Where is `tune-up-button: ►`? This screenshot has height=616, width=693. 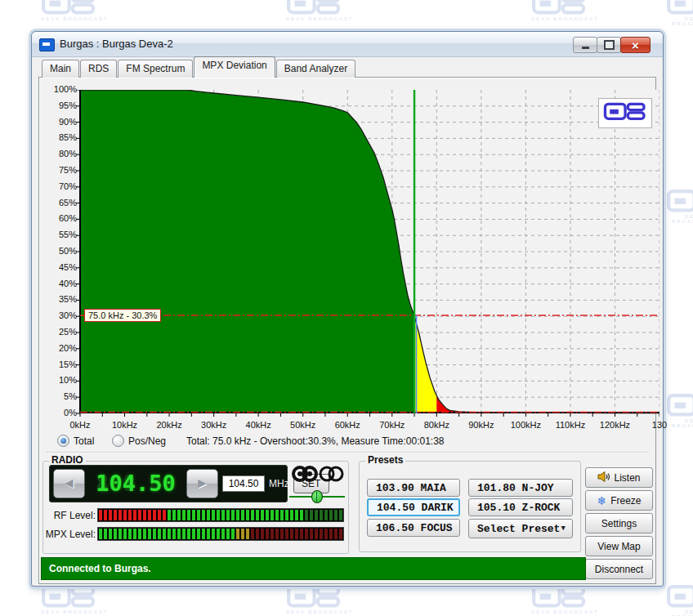 tune-up-button: ► is located at coordinates (203, 484).